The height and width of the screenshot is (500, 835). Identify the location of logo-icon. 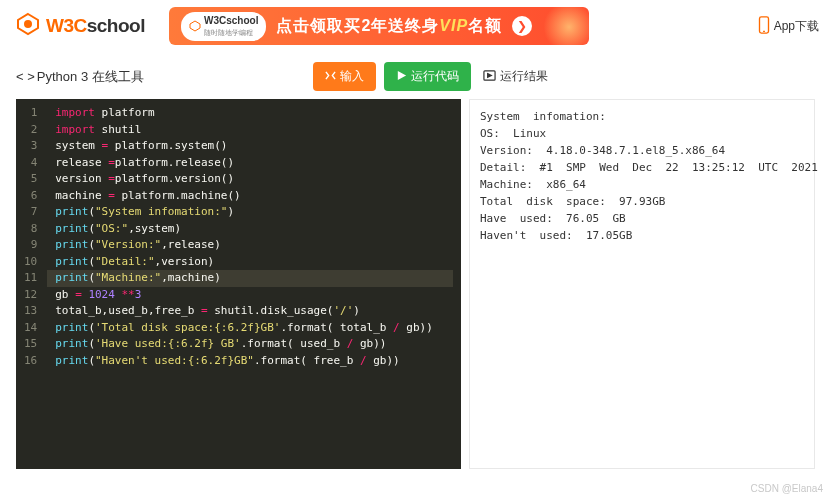
(28, 26).